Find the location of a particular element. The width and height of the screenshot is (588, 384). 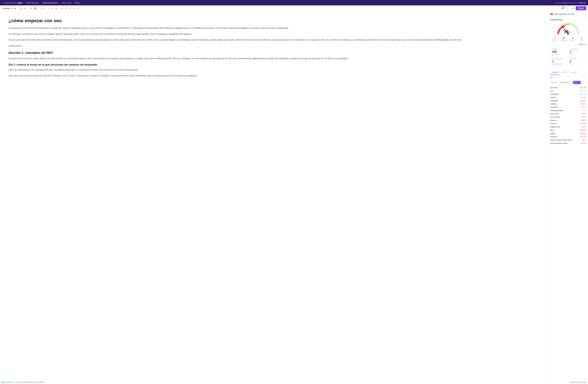

doc-title: ¿cómo empezar con seo is located at coordinates (274, 21).